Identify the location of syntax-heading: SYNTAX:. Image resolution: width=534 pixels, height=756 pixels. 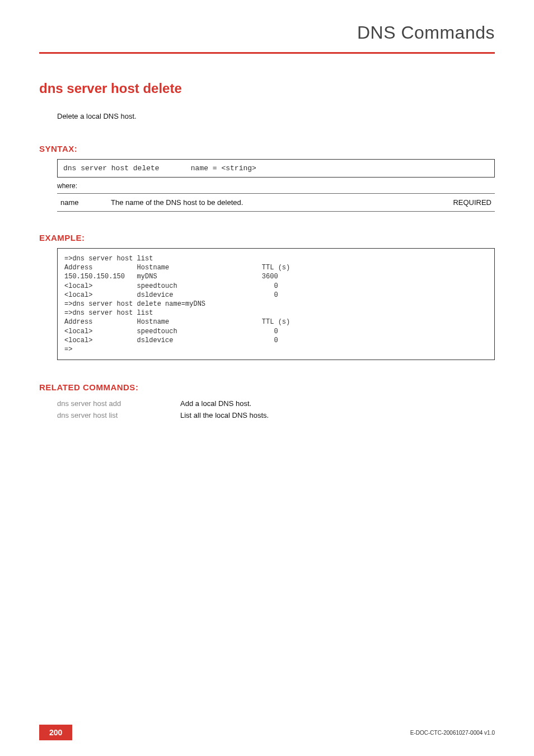
(267, 149).